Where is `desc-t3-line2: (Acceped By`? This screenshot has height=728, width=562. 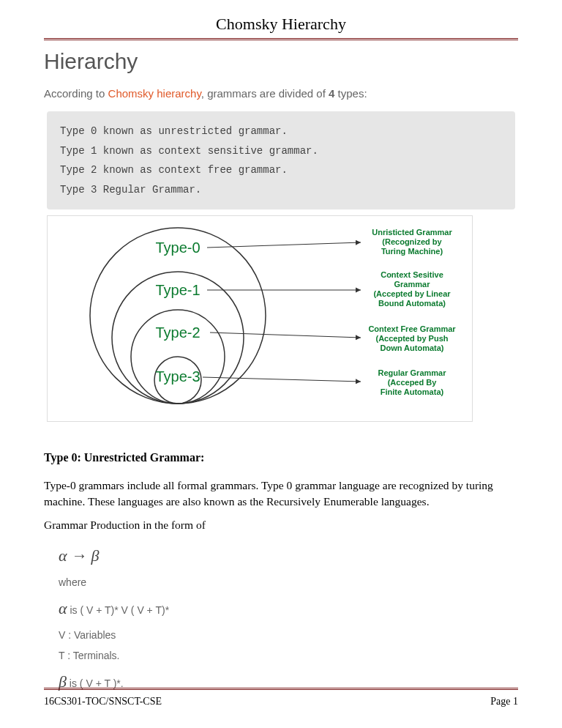 desc-t3-line2: (Acceped By is located at coordinates (413, 382).